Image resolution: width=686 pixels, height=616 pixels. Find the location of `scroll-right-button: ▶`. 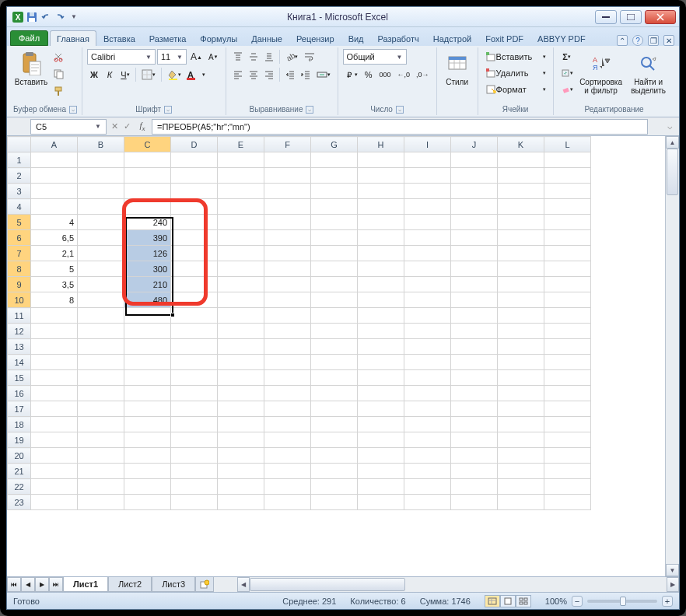

scroll-right-button: ▶ is located at coordinates (673, 585).